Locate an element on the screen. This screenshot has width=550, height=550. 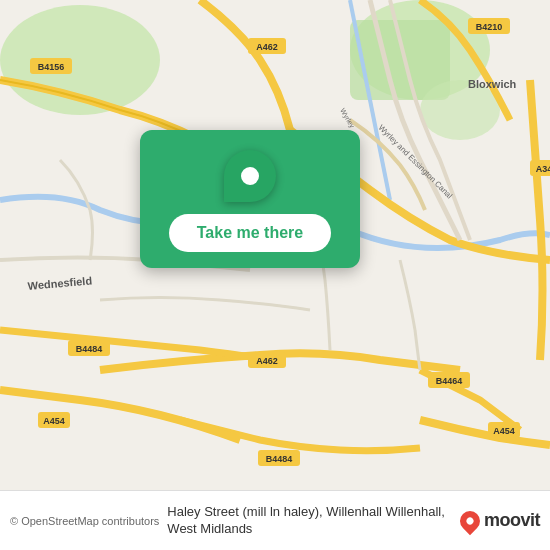
location-card: Take me there is located at coordinates (250, 199).